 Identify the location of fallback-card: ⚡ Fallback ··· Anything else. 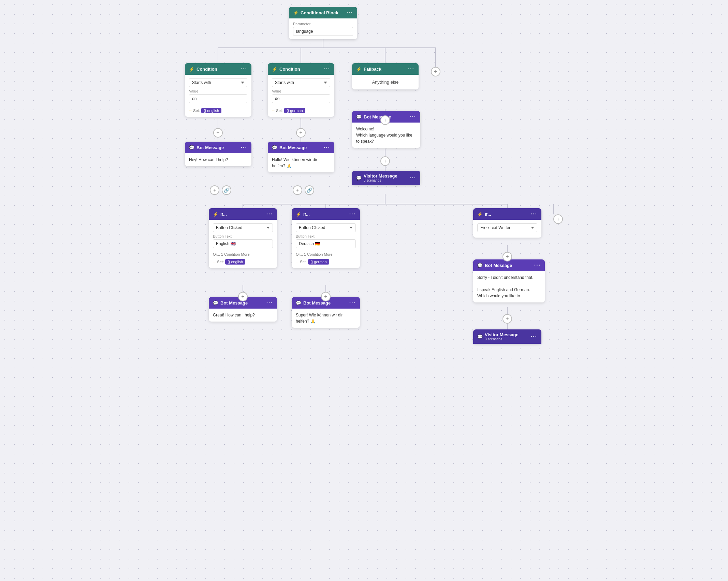
(385, 76).